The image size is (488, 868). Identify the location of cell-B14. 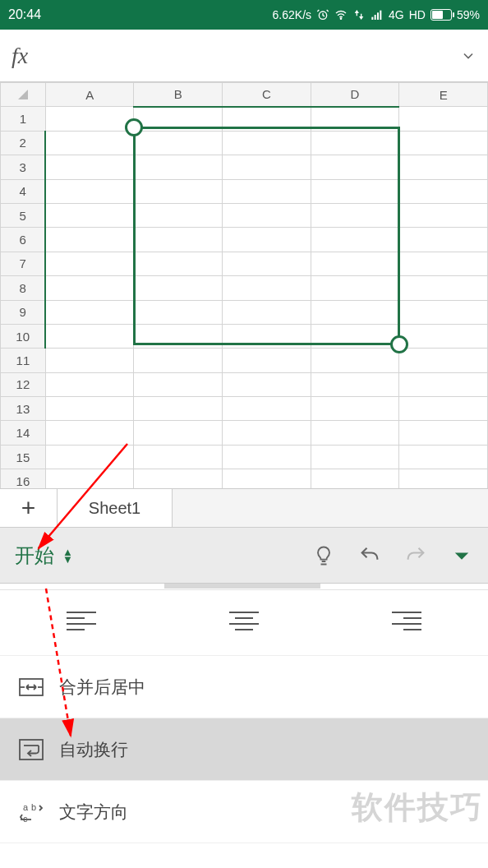
(178, 432).